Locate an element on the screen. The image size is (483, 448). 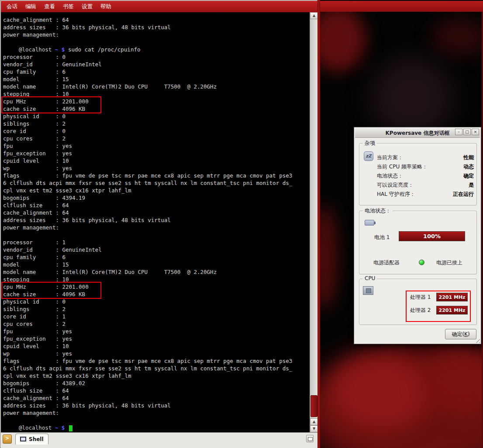
annotation-box is located at coordinates (52, 105).